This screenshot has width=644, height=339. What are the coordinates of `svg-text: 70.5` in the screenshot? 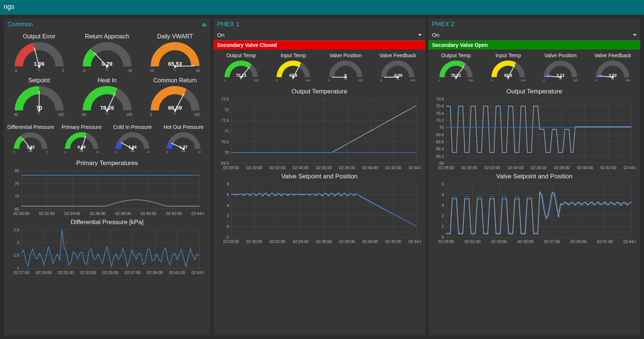 It's located at (225, 142).